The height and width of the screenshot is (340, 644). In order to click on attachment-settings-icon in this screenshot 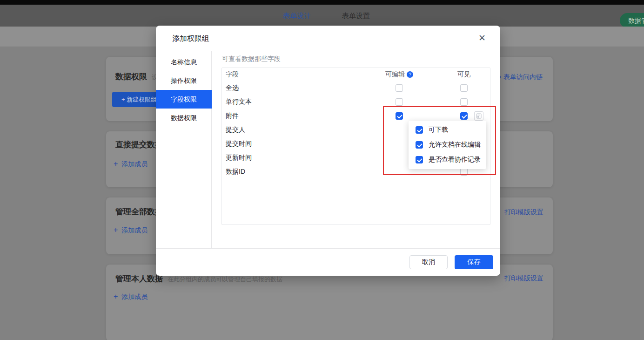, I will do `click(479, 116)`.